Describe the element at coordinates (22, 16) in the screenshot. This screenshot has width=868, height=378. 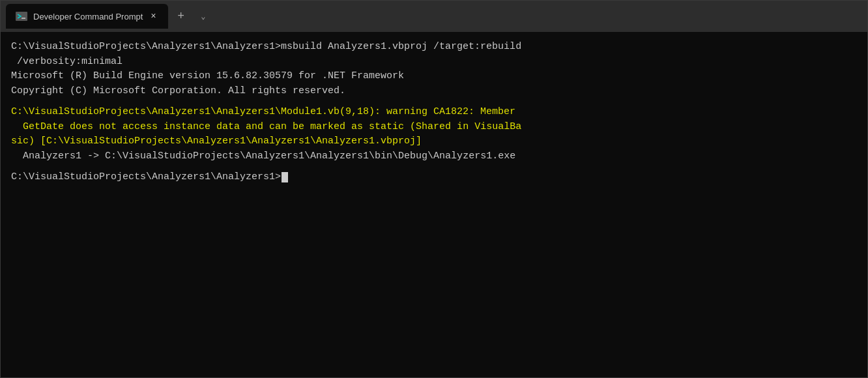
I see `terminal-icon` at that location.